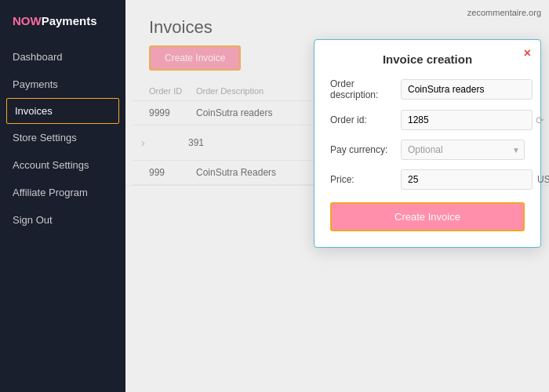 This screenshot has height=392, width=549. I want to click on pay-currency-select: Optional BTC ETH LTC, so click(463, 150).